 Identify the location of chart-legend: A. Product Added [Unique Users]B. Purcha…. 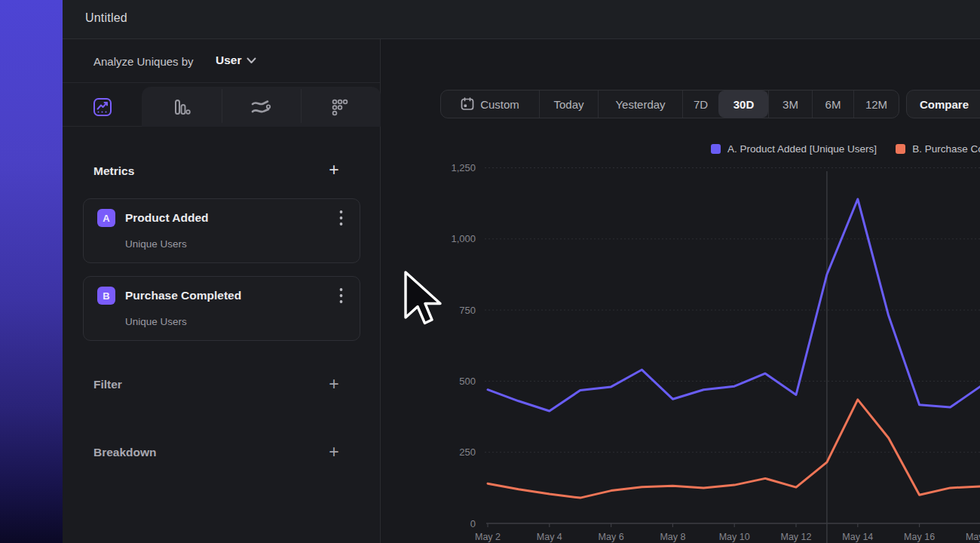
(846, 149).